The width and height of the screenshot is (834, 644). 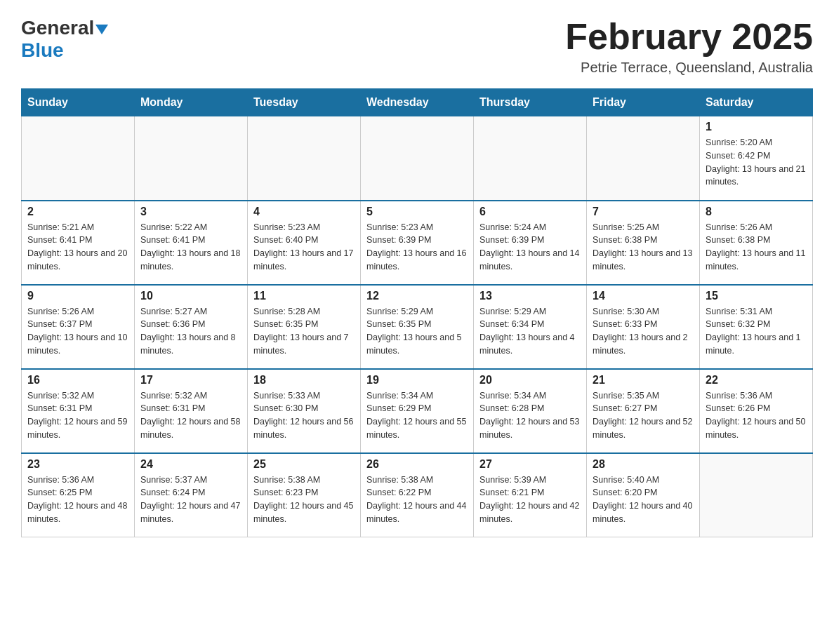 What do you see at coordinates (191, 102) in the screenshot?
I see `header-monday: Monday` at bounding box center [191, 102].